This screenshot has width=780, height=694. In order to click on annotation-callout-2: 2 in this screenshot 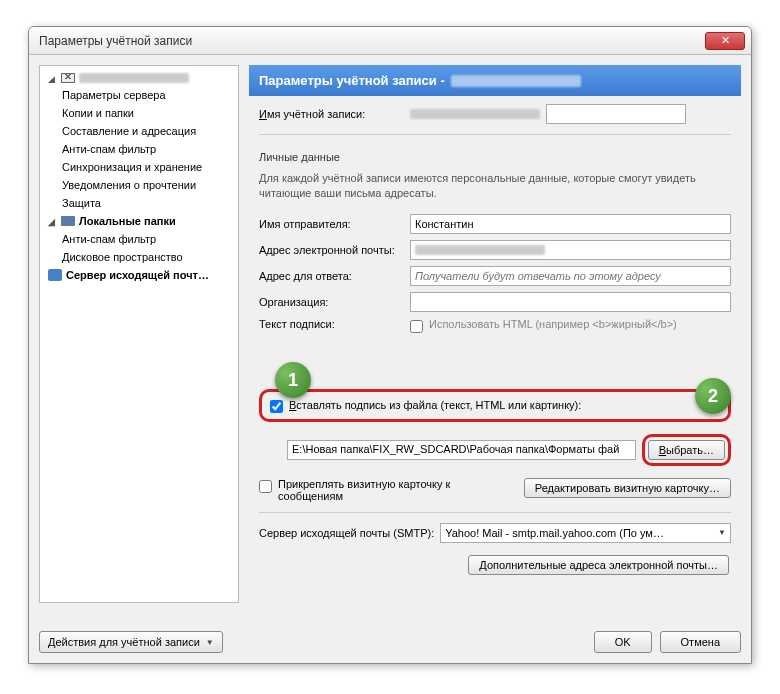, I will do `click(713, 396)`.